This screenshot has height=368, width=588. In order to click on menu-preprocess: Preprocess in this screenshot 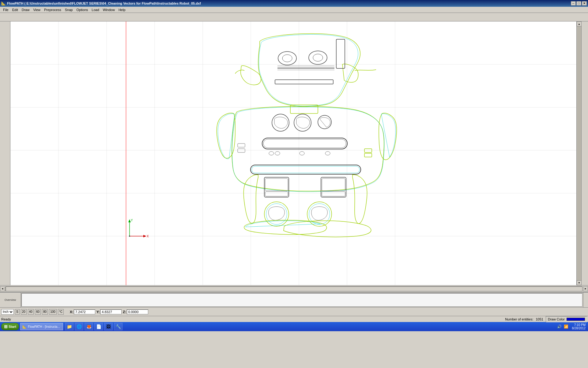, I will do `click(53, 10)`.